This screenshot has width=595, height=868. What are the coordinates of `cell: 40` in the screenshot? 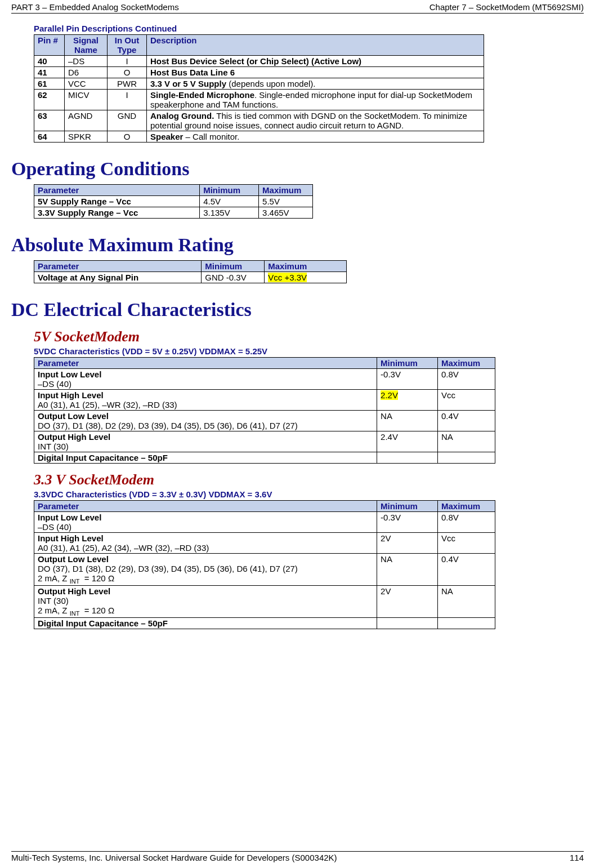 It's located at (50, 61).